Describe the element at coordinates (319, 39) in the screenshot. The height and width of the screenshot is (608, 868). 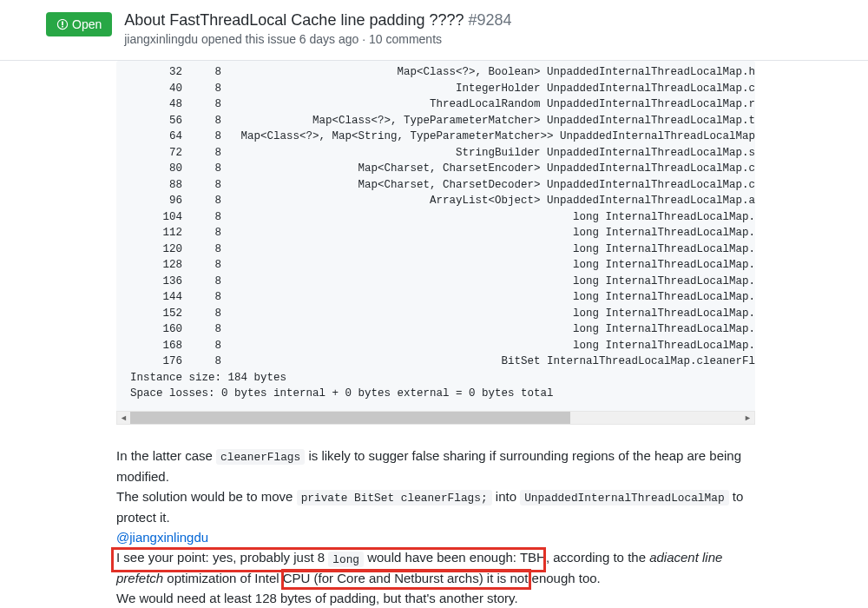
I see `issue-meta-rest: opened this issue 6 days ago · 10 commen…` at that location.